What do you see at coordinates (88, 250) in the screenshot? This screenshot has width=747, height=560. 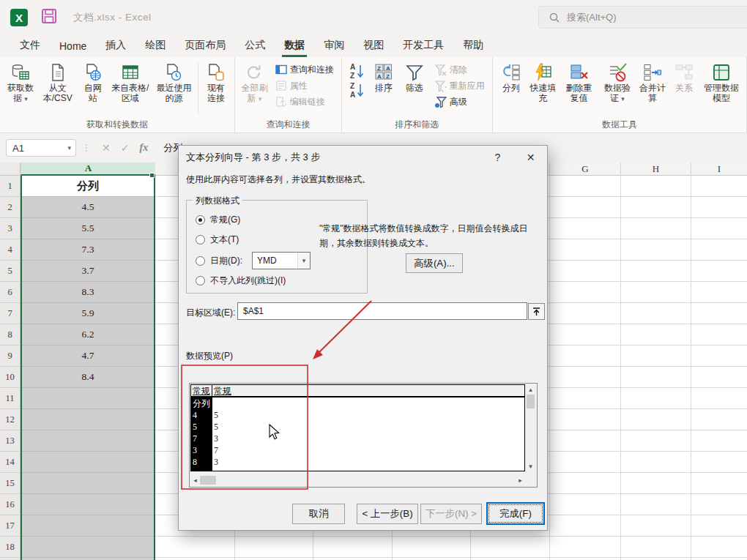 I see `cell-a4: 7.3` at bounding box center [88, 250].